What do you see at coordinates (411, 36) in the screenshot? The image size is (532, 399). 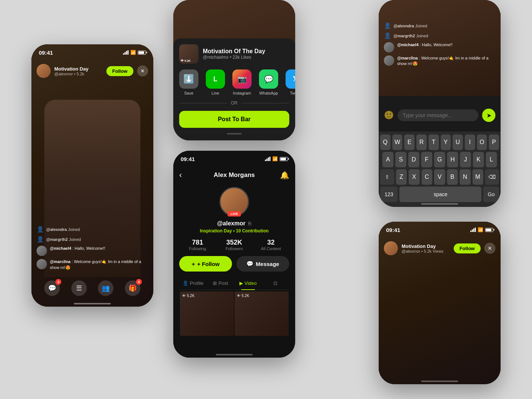 I see `chat-joined-text-2: @margrth2 Joined` at bounding box center [411, 36].